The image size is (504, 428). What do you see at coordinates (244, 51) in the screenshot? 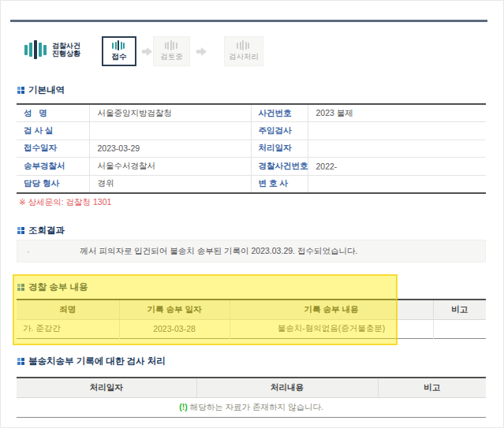
I see `step-processed: 검사처리` at bounding box center [244, 51].